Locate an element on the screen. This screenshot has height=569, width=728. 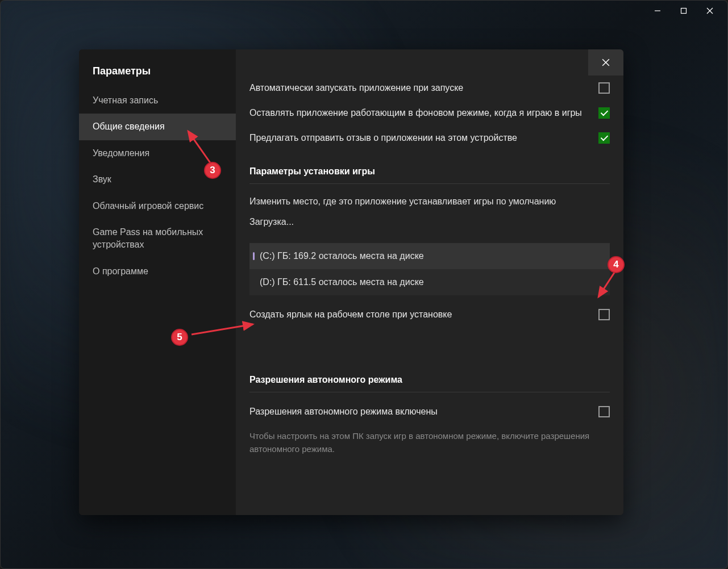
drive-list: (C:) ГБ: 169.2 осталось места на диске (… is located at coordinates (430, 269).